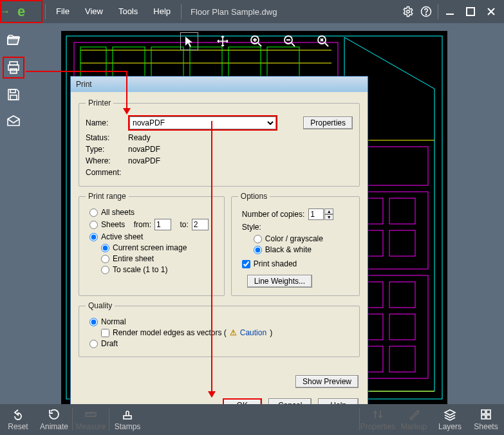 The width and height of the screenshot is (504, 435). What do you see at coordinates (254, 196) in the screenshot?
I see `options-legend: Options` at bounding box center [254, 196].